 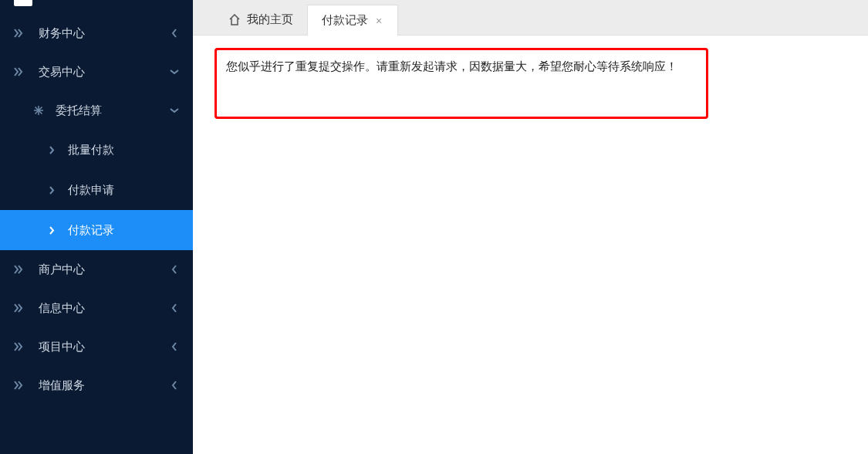 I want to click on tab-label: 我的主页, so click(x=270, y=20).